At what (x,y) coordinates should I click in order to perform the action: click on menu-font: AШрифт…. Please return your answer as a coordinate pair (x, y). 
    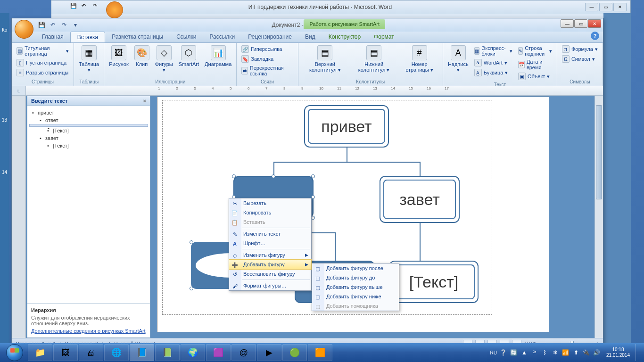
    Looking at the image, I should click on (270, 243).